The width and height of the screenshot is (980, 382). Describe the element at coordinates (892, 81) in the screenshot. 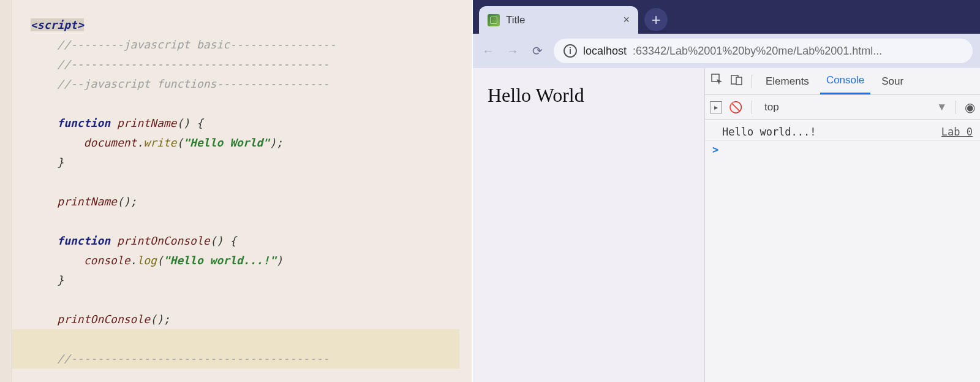

I see `devtools-tab-sources: Sour` at that location.